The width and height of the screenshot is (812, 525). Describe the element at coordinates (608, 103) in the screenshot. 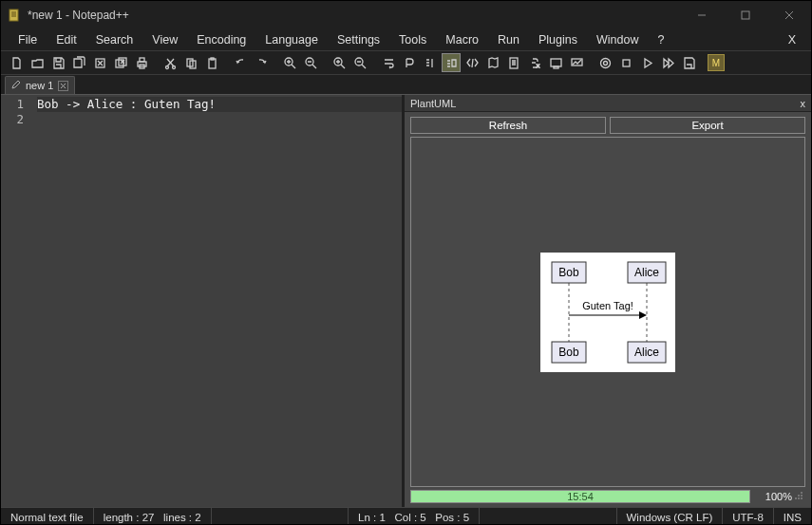

I see `panel-title-bar: PlantUML x` at that location.